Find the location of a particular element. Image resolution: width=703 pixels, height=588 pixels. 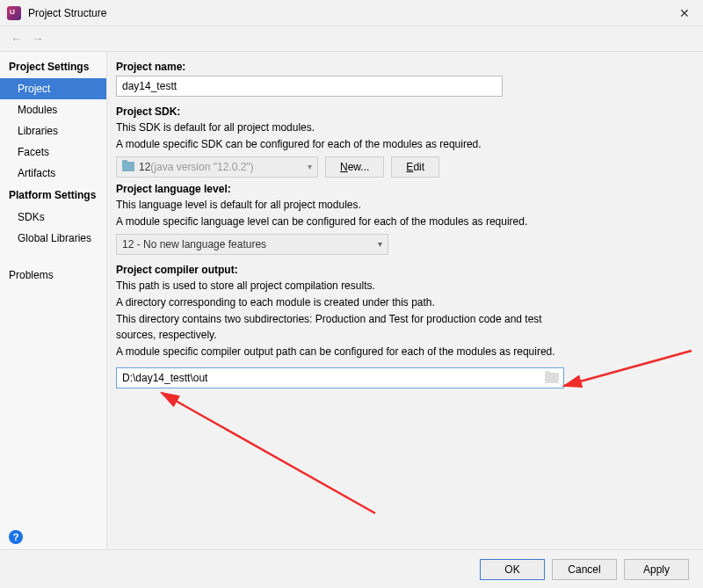

compiler-output-field is located at coordinates (340, 378).